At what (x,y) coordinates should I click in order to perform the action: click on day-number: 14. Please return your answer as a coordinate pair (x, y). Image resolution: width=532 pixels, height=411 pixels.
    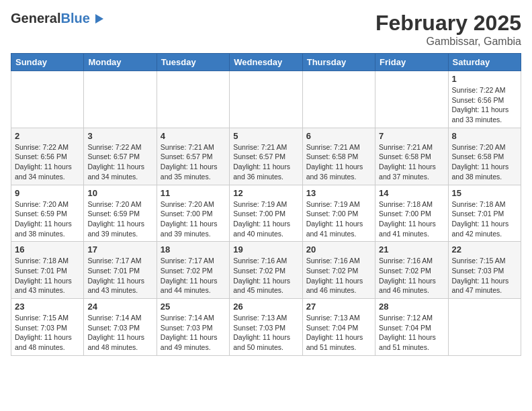
    Looking at the image, I should click on (411, 193).